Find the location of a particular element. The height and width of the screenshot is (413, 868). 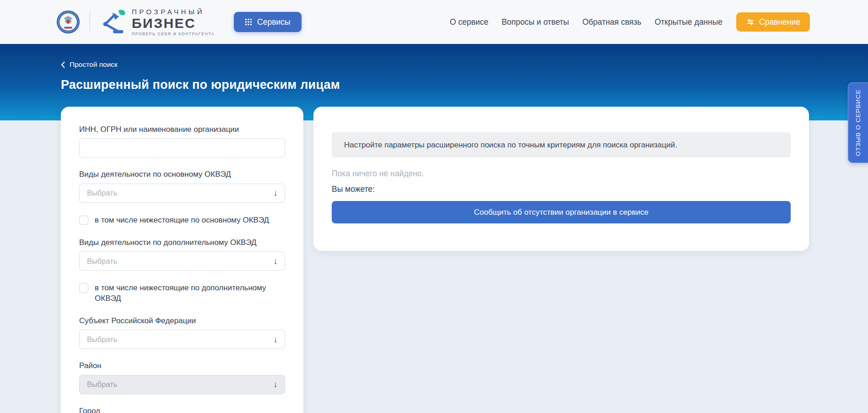

field-label-city: Город is located at coordinates (182, 410).